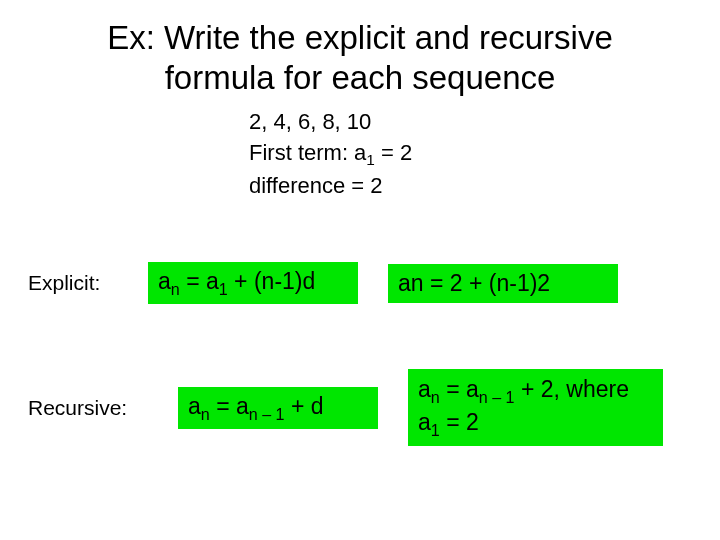 Image resolution: width=720 pixels, height=540 pixels. What do you see at coordinates (484, 154) in the screenshot?
I see `first-term: First term: a1 = 2` at bounding box center [484, 154].